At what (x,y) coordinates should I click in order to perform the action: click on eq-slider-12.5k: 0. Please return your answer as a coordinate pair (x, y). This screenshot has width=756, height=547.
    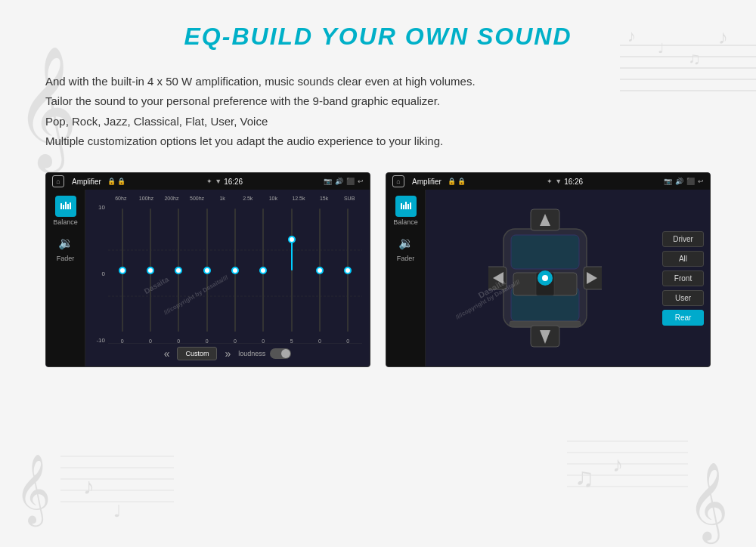
    Looking at the image, I should click on (319, 274).